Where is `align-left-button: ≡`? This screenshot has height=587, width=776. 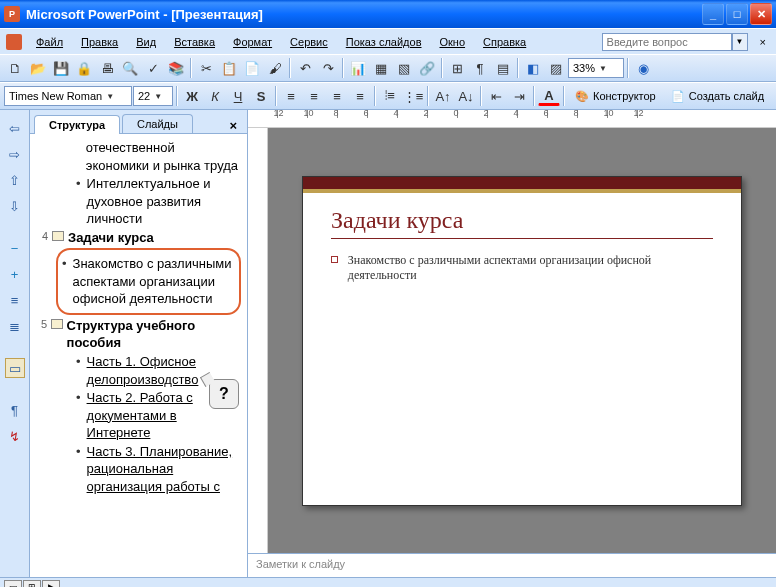
align-left-button: ≡ is located at coordinates (291, 96).